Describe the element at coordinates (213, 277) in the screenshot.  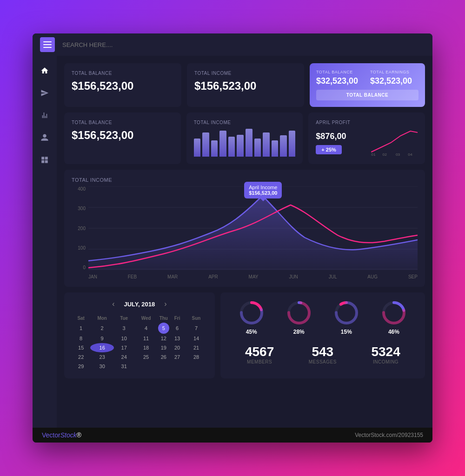
I see `x-label-apr: APR` at that location.